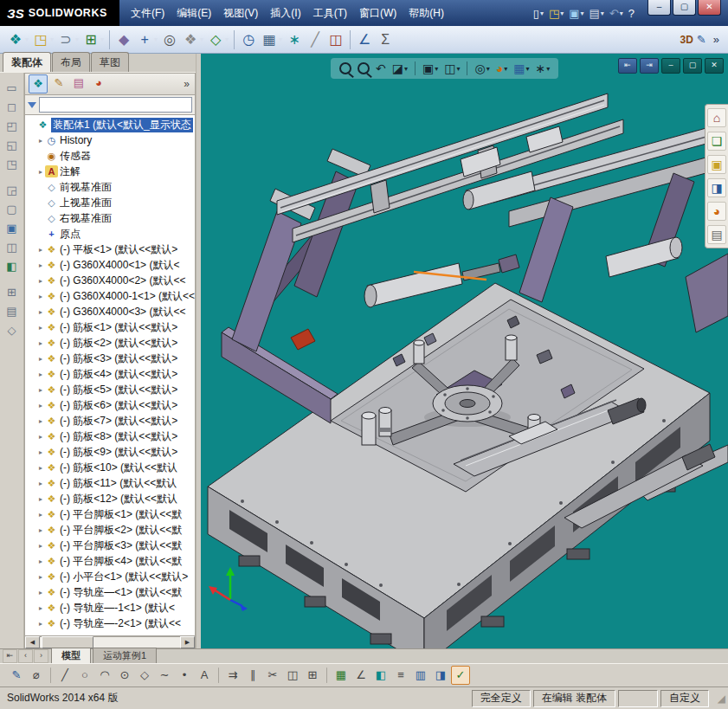  What do you see at coordinates (616, 14) in the screenshot?
I see `undo-icon: ↶ ▾` at bounding box center [616, 14].